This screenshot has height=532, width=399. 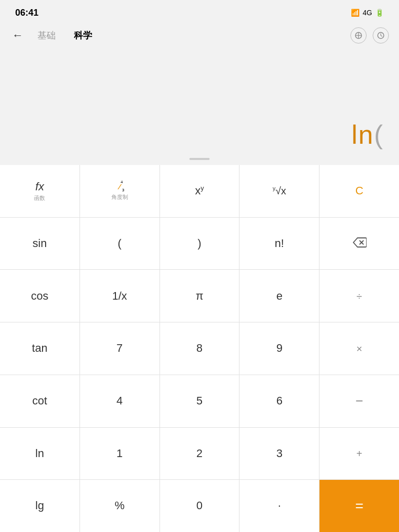 What do you see at coordinates (39, 348) in the screenshot?
I see `key-tan-label: tan` at bounding box center [39, 348].